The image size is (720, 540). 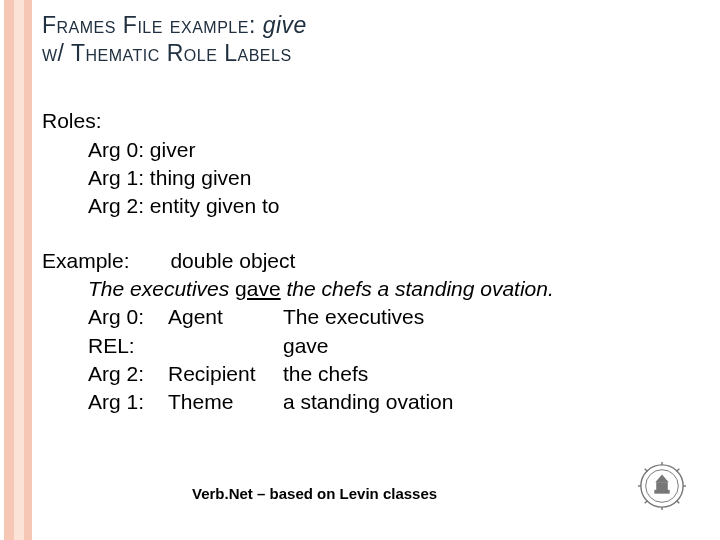 I want to click on role-item: Arg 0: giver, so click(x=375, y=150).